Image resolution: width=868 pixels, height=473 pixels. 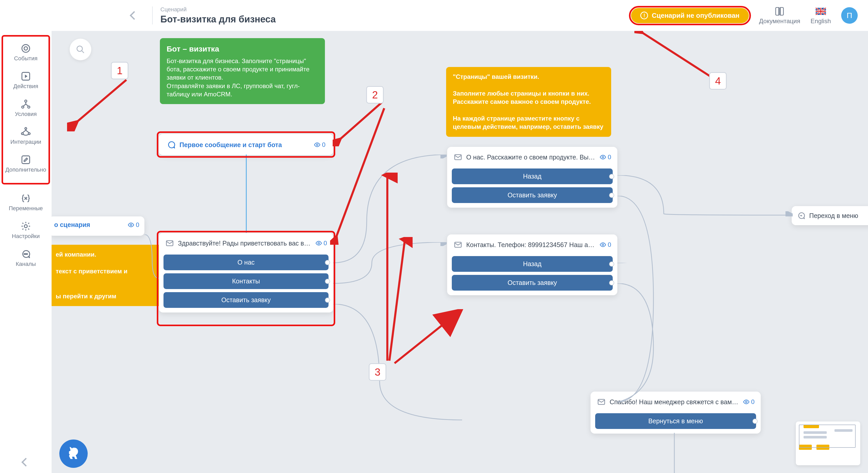 I want to click on card-about: О нас. Расскажите о своем продукте. Вы м…, so click(x=532, y=177).